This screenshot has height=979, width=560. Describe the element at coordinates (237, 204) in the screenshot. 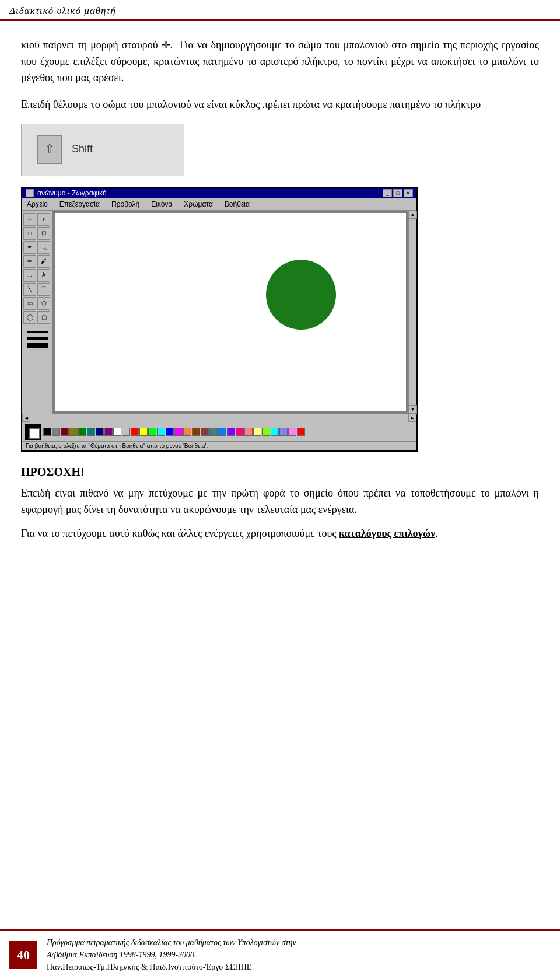

I see `menu-help: Βοήθεια` at that location.